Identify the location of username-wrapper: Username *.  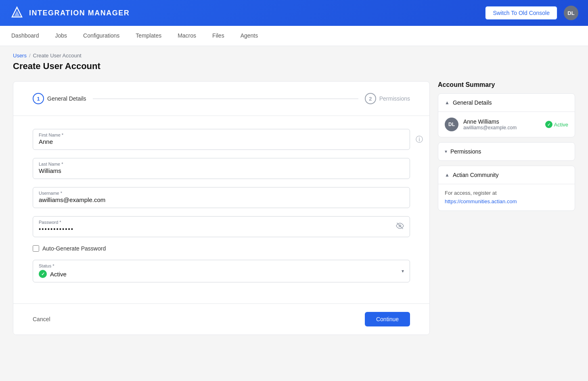
(221, 198).